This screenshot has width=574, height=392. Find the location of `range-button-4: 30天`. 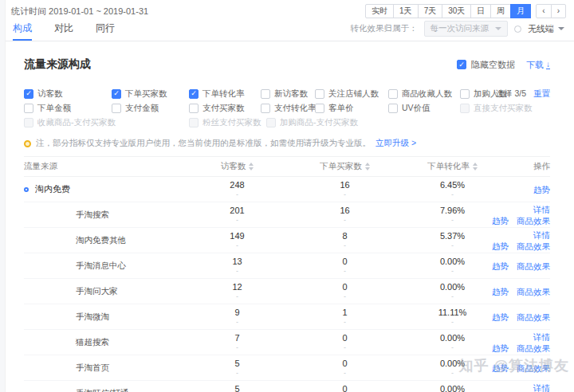

range-button-4: 30天 is located at coordinates (456, 11).